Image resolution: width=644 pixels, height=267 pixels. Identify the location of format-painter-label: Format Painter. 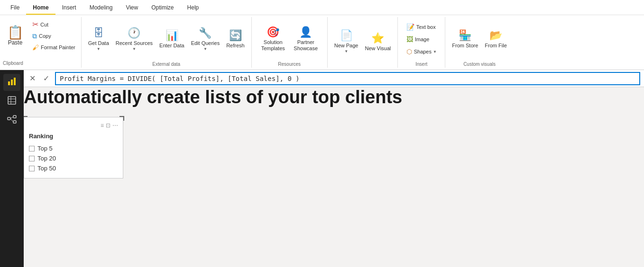
(58, 47).